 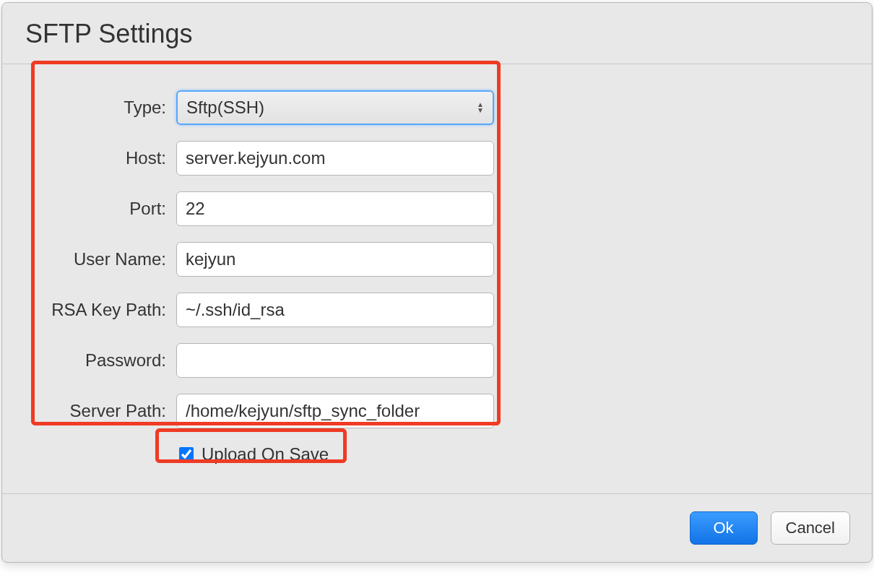 What do you see at coordinates (335, 310) in the screenshot?
I see `rsa-input` at bounding box center [335, 310].